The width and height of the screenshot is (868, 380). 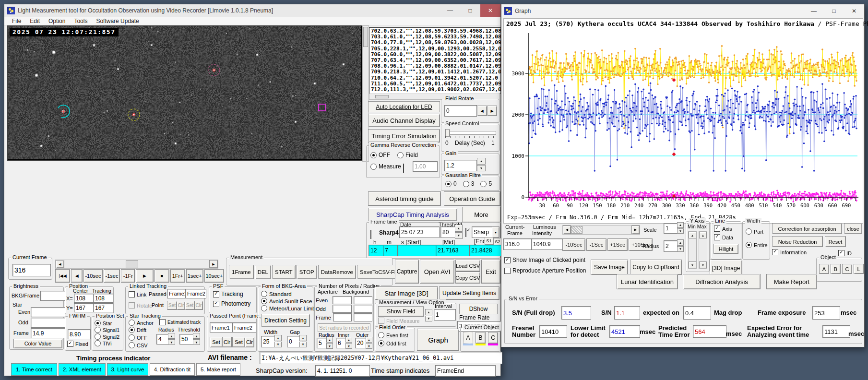 I want to click on measurement-1frame-button: 1Frame, so click(x=241, y=272).